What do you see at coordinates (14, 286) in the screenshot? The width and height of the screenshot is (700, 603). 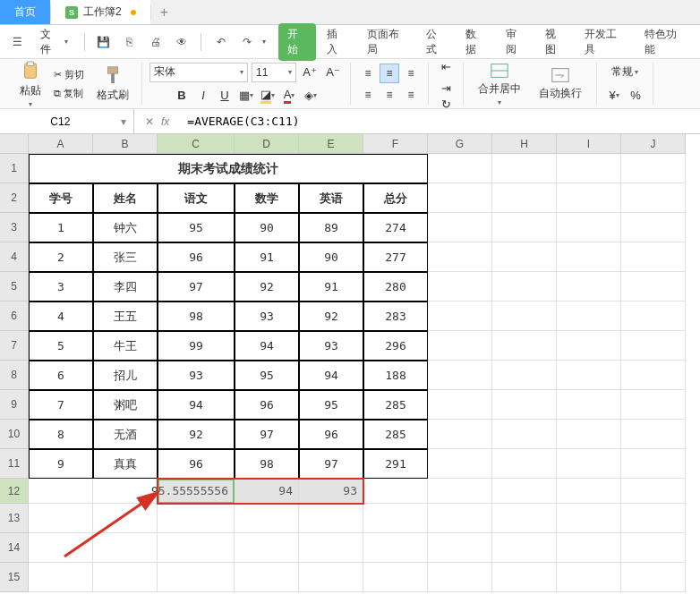 I see `row-header: 5` at bounding box center [14, 286].